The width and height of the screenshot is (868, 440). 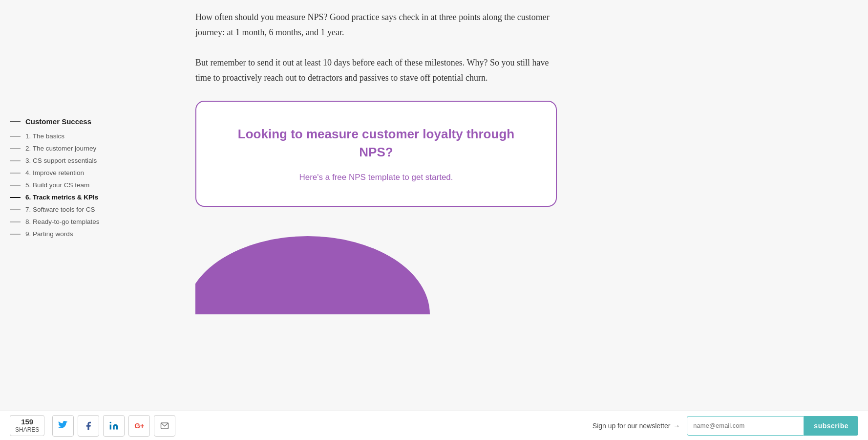 What do you see at coordinates (376, 24) in the screenshot?
I see `paragraph-1: How often should you measure NPS? Good p…` at bounding box center [376, 24].